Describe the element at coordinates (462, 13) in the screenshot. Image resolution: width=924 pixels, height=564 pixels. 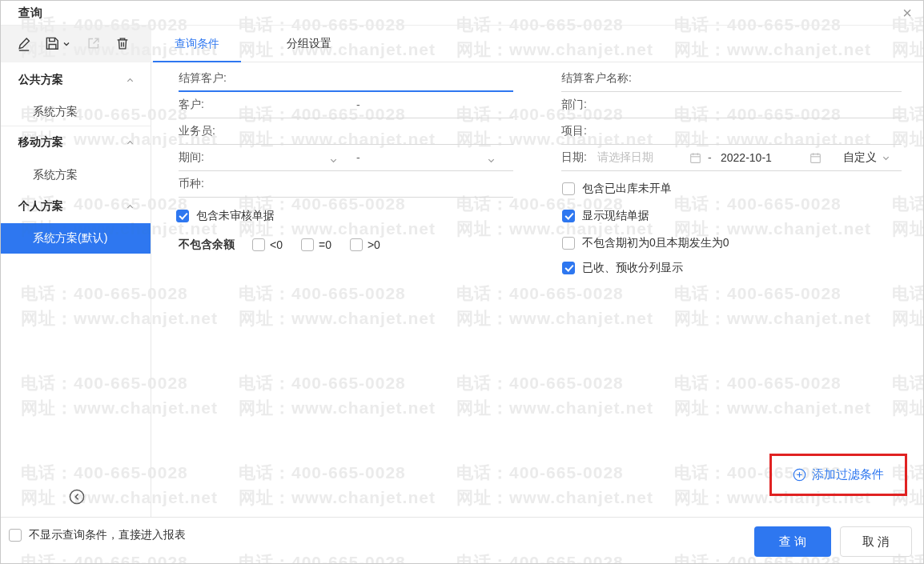
I see `title-bar: 查询 ×` at that location.